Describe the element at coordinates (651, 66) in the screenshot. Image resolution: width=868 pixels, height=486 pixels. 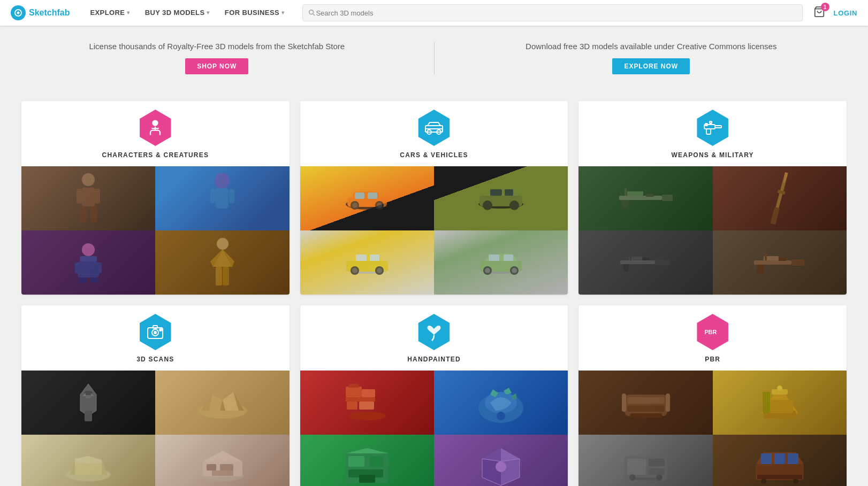
I see `explore-now-button: EXPLORE NOW` at that location.